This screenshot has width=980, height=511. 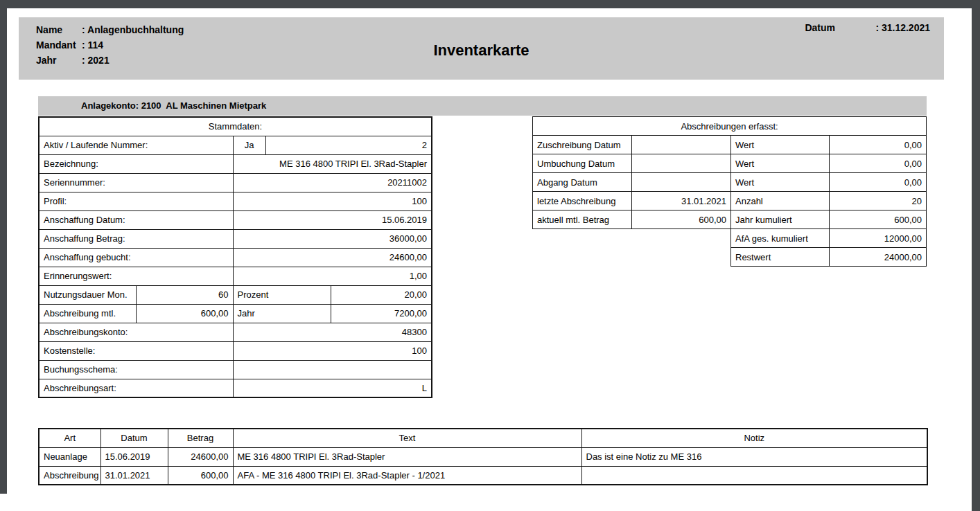 What do you see at coordinates (333, 388) in the screenshot?
I see `value-cell: L` at bounding box center [333, 388].